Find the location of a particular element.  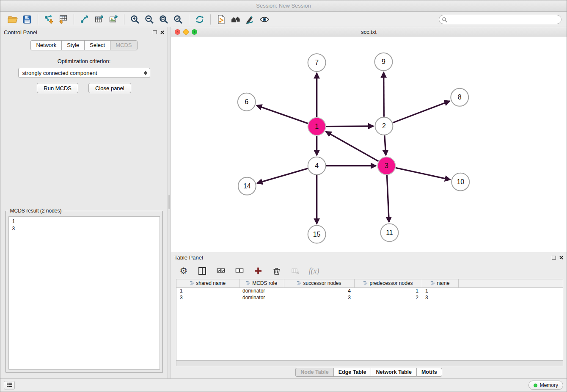

close-panel-button: Close panel is located at coordinates (110, 88).